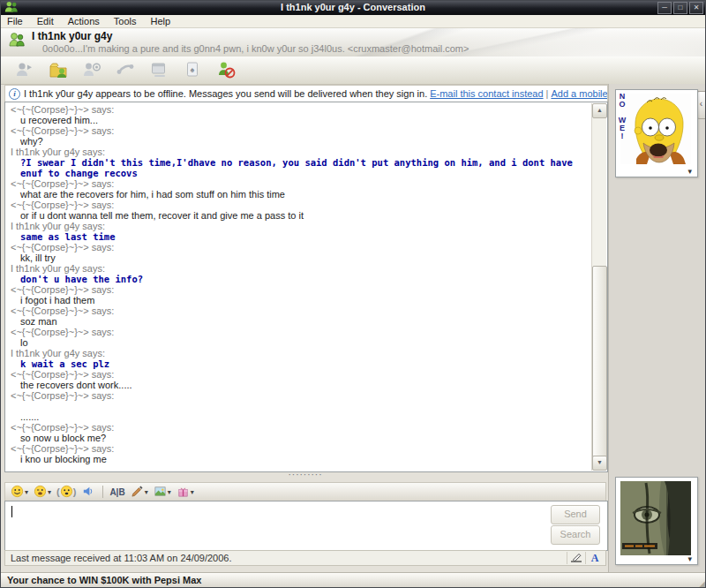  Describe the element at coordinates (702, 584) in the screenshot. I see `resize-grip-icon: ◢` at that location.